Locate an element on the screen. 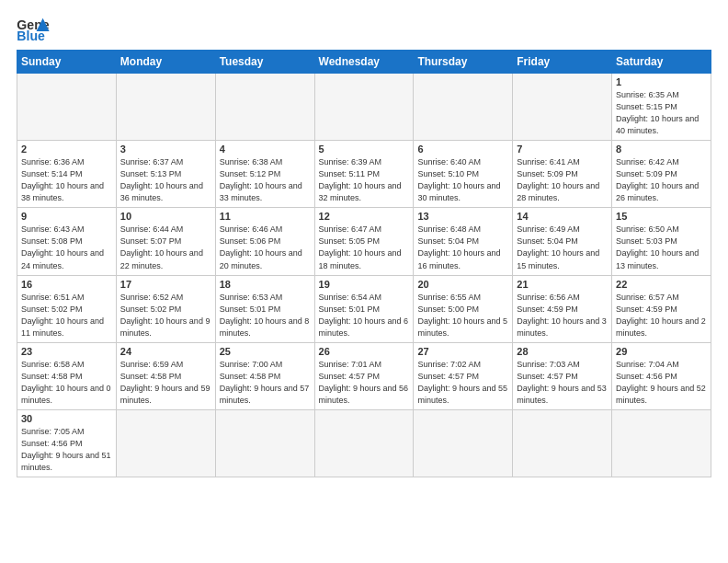 The width and height of the screenshot is (728, 563). day-info: Sunrise: 6:53 AM Sunset: 5:01 PM Dayligh… is located at coordinates (265, 316).